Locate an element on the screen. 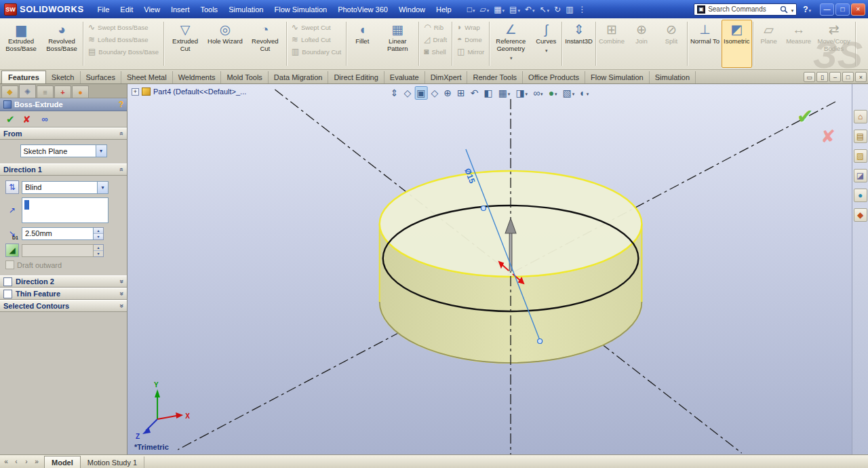  minimize-button: — is located at coordinates (827, 9).